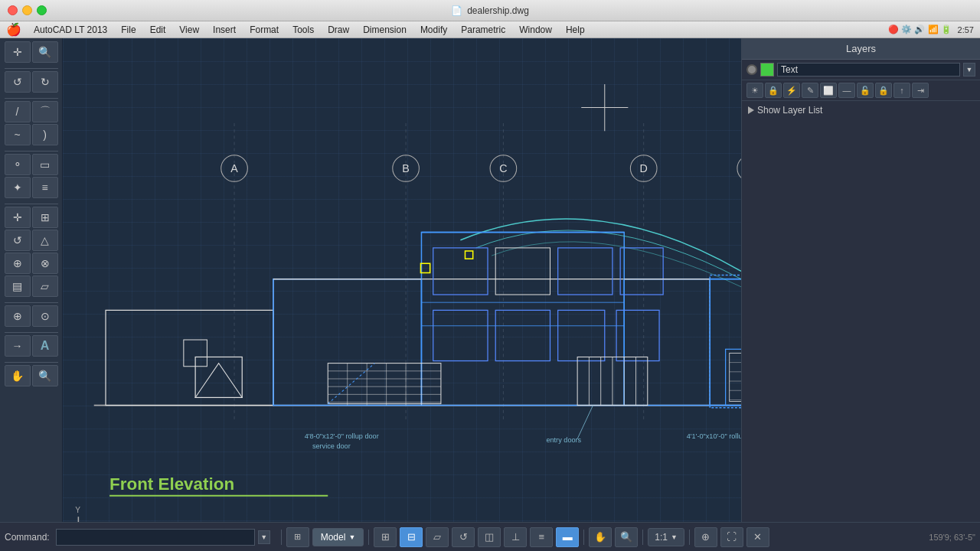  I want to click on scale-display: 1:1 ▼, so click(666, 537).